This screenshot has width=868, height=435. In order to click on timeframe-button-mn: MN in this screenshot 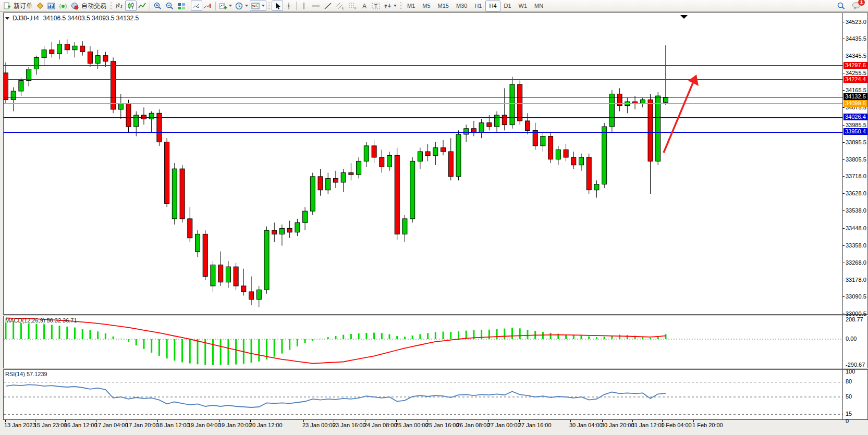, I will do `click(539, 6)`.